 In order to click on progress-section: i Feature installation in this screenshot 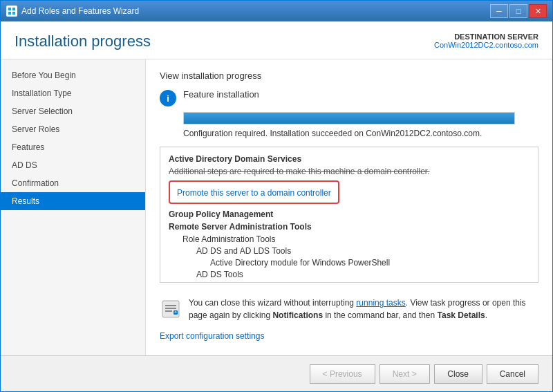, I will do `click(349, 98)`.